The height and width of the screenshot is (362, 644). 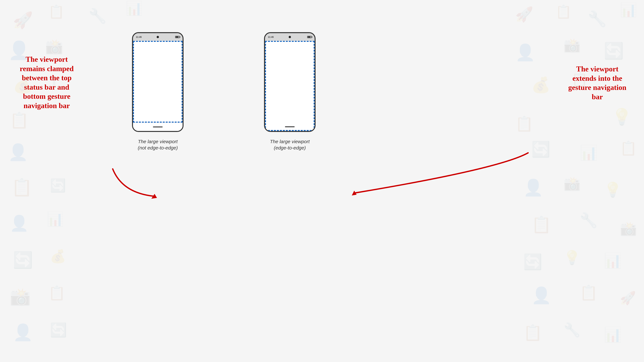 What do you see at coordinates (158, 141) in the screenshot?
I see `caption-not-edge-line1: The large viewport` at bounding box center [158, 141].